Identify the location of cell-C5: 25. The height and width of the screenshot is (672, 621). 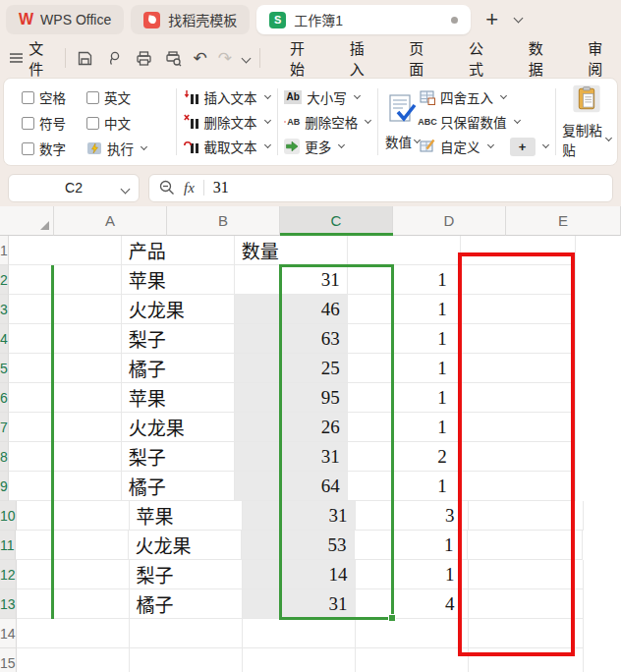
(291, 368).